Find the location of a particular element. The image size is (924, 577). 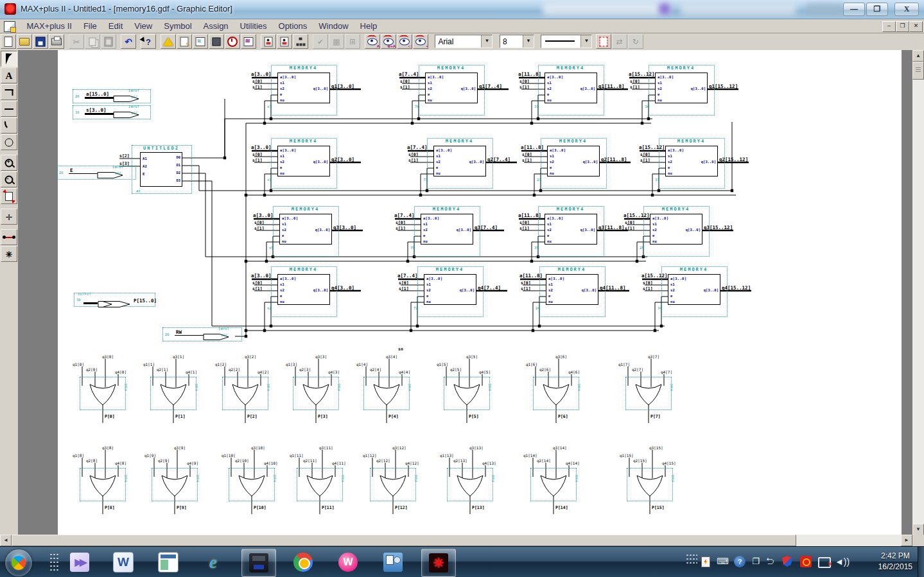

menu-item-edit: Edit is located at coordinates (116, 26).